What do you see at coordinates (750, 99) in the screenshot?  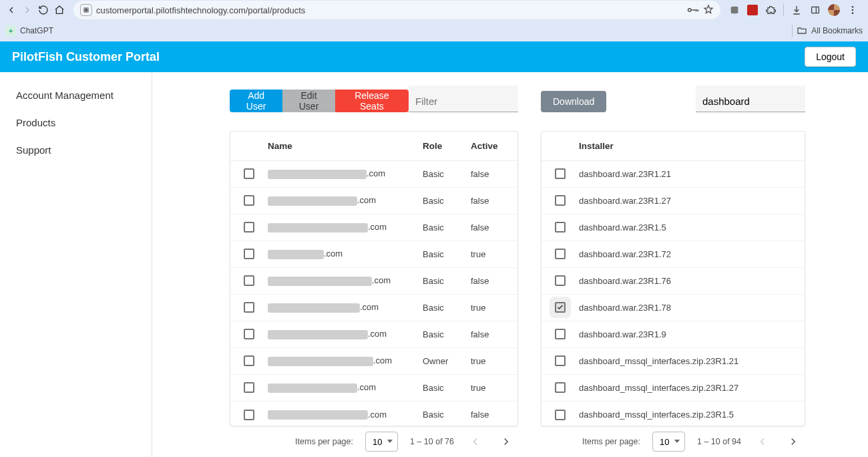 I see `installers-filter-input` at bounding box center [750, 99].